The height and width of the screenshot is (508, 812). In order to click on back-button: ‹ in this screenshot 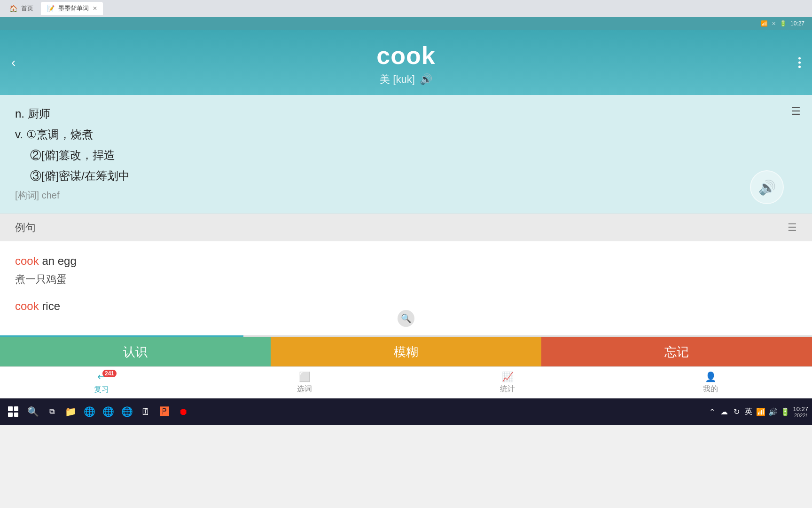, I will do `click(13, 63)`.